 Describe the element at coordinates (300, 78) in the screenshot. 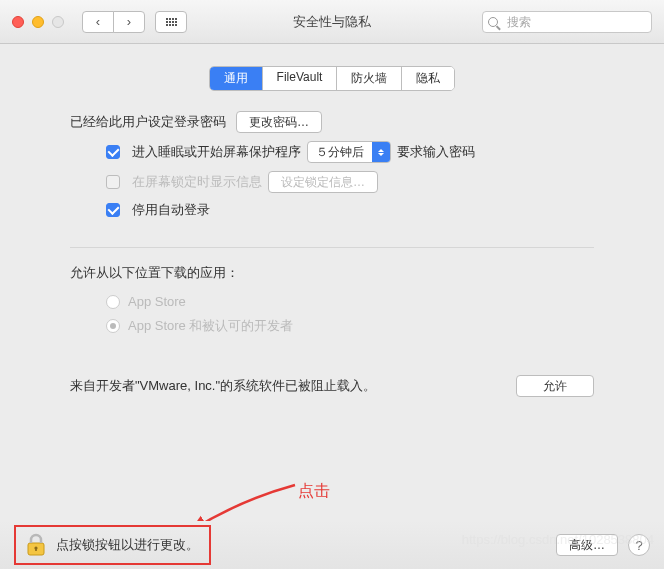

I see `tab-filevault: FileVault` at that location.